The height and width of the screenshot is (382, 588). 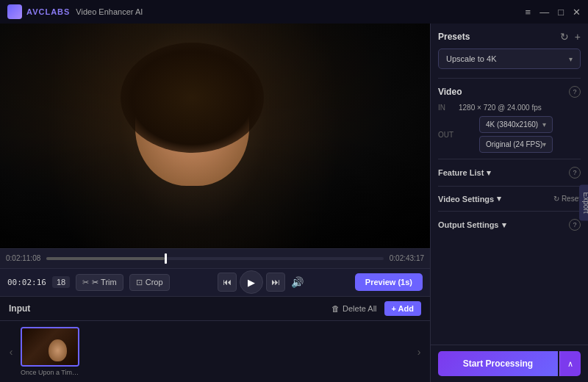 I want to click on resolution-dropdown: 4K (3840x2160) ▾, so click(x=516, y=125).